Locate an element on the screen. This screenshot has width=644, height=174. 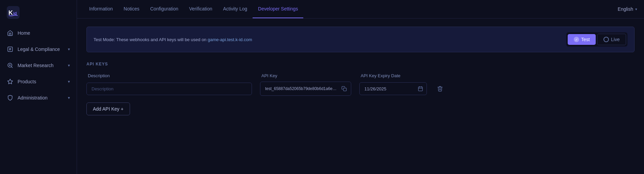
svg-text: K is located at coordinates (11, 13).